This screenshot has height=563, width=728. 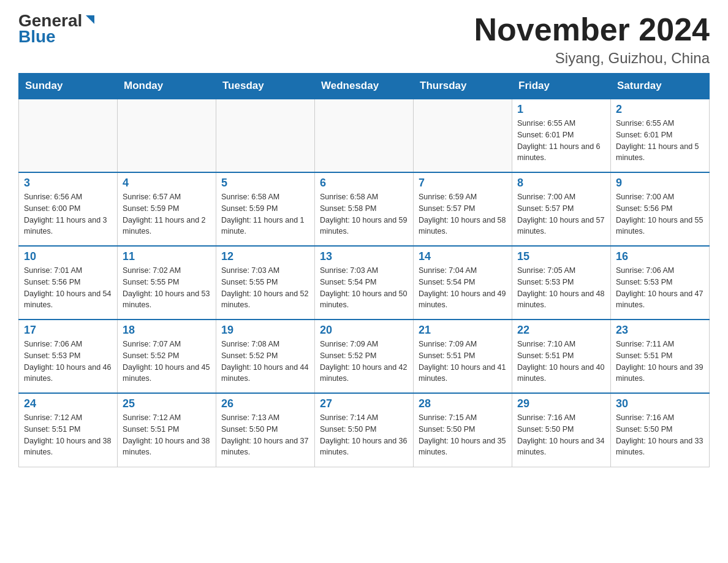 What do you see at coordinates (265, 330) in the screenshot?
I see `day-number: 19` at bounding box center [265, 330].